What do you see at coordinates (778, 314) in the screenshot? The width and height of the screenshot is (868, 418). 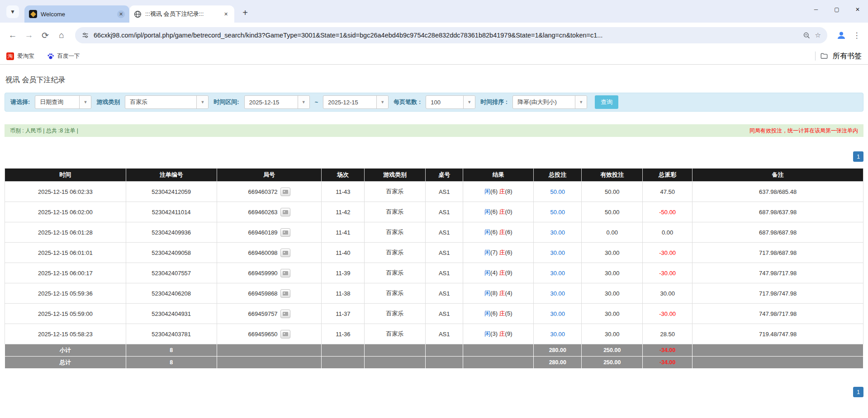 I see `cell-note: 747.98/717.98` at bounding box center [778, 314].